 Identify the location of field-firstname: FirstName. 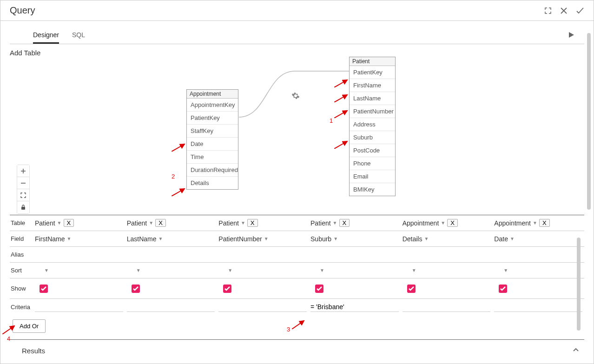
(372, 86).